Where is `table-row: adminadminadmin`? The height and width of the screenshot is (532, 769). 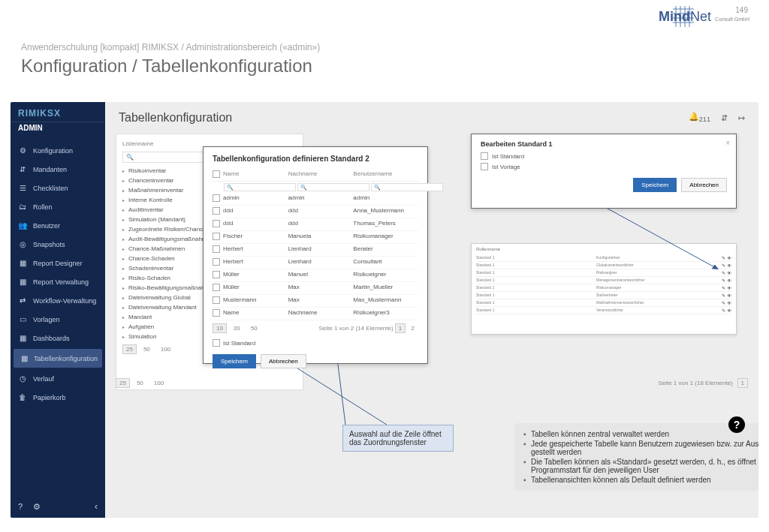 table-row: adminadminadmin is located at coordinates (315, 200).